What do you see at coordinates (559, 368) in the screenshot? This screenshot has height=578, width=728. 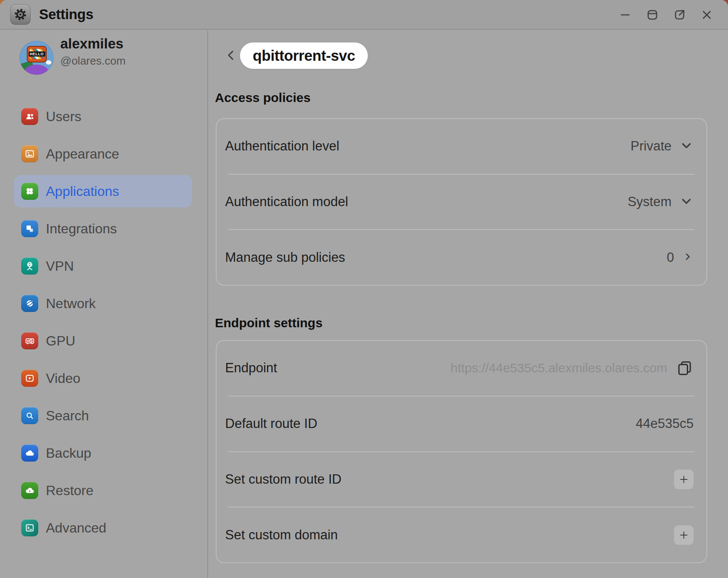 I see `endpoint-url: https://44e535c5.alexmiles.olares.com` at bounding box center [559, 368].